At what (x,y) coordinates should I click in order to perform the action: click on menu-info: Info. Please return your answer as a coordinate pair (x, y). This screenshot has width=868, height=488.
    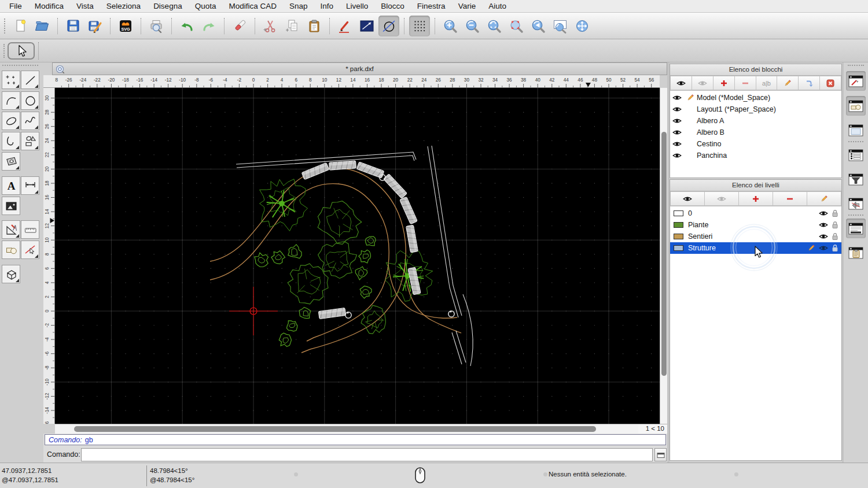
    Looking at the image, I should click on (328, 6).